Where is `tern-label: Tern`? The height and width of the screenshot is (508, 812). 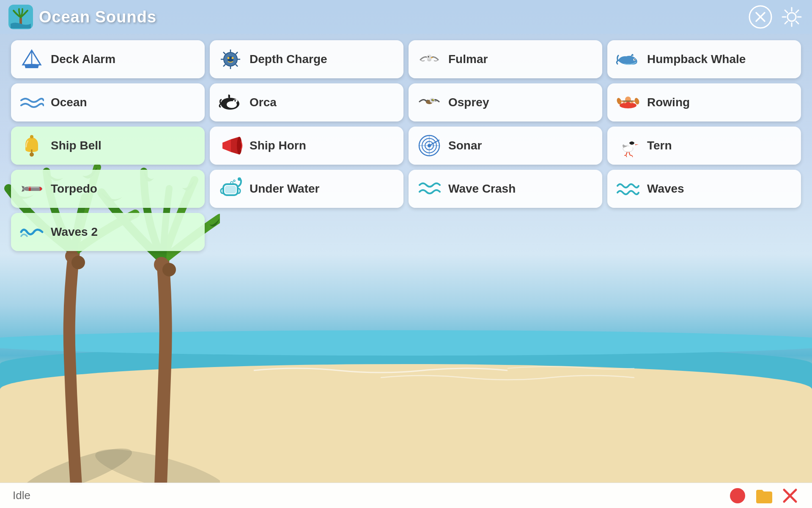 tern-label: Tern is located at coordinates (660, 146).